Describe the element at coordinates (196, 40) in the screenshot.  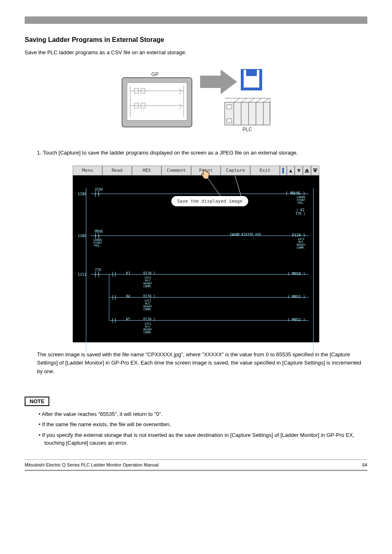
I see `section-title: Saving Ladder Programs in External Stora…` at that location.